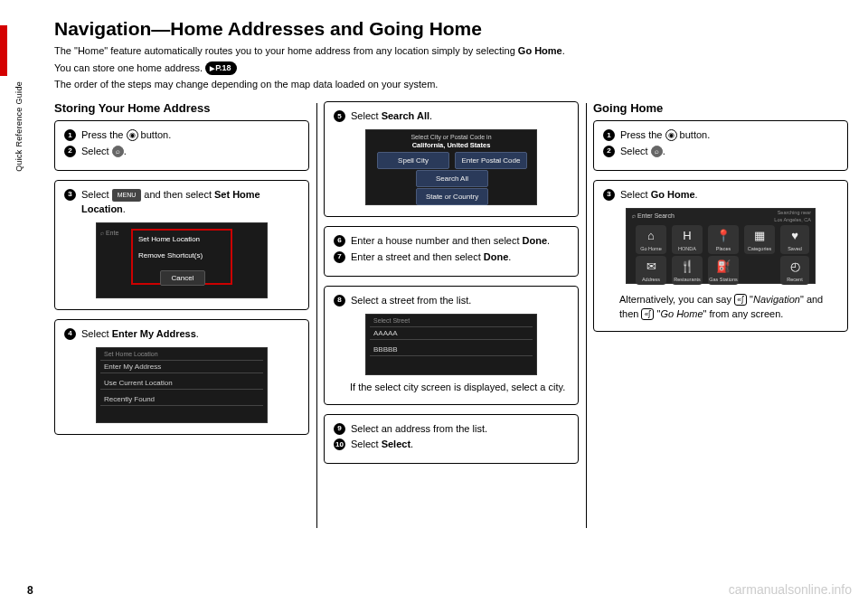 The image size is (868, 613). I want to click on side-section-label: Quick Reference Guide, so click(19, 127).